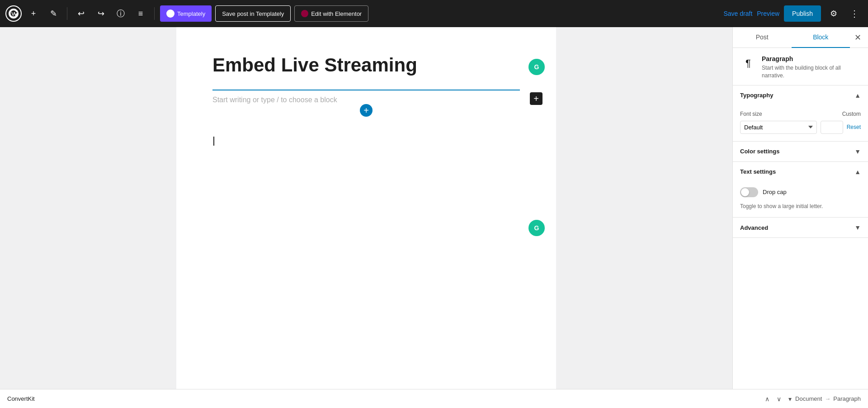  I want to click on font-size-row: Font size Custom, so click(800, 114).